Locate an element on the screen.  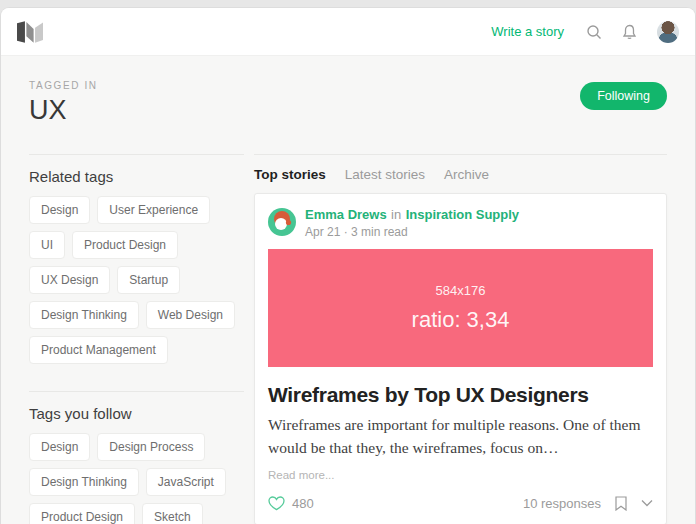
responses-link: 10 responses is located at coordinates (562, 504).